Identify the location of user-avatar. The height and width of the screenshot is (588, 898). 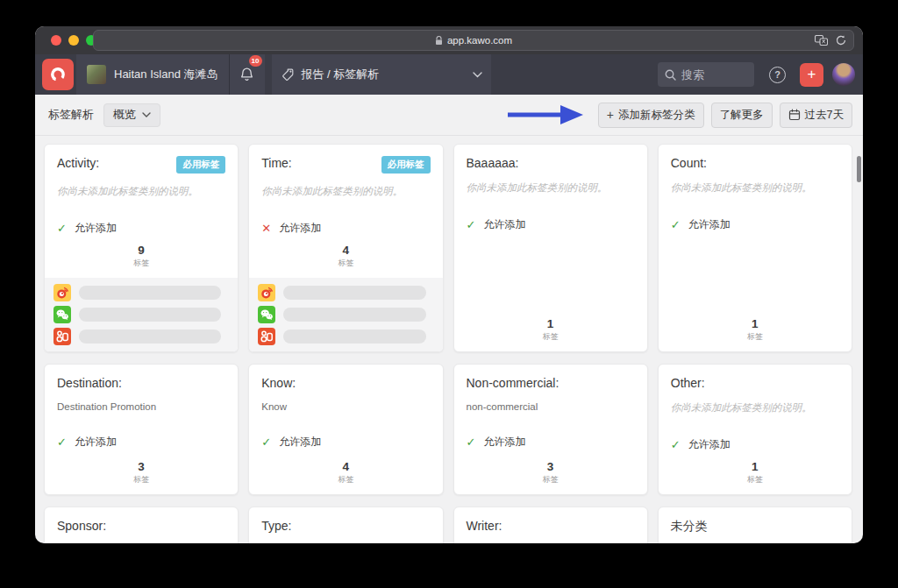
(844, 74).